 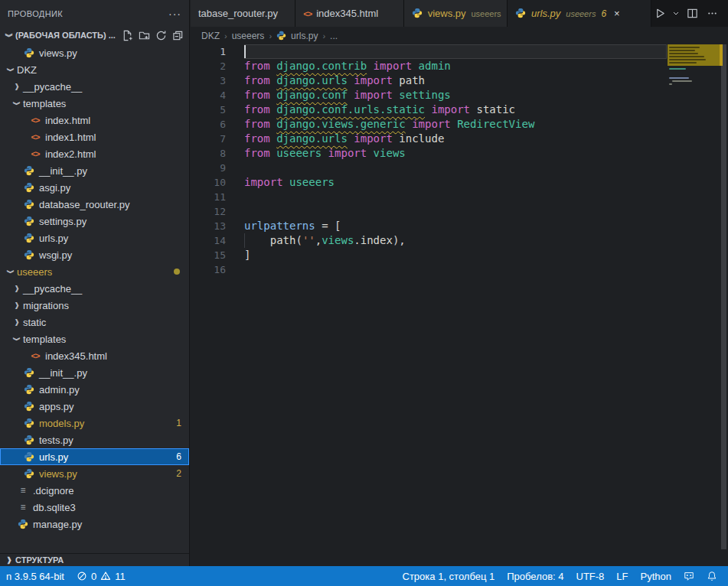 I want to click on tree-item-index1-html: <>index1.html, so click(x=95, y=137).